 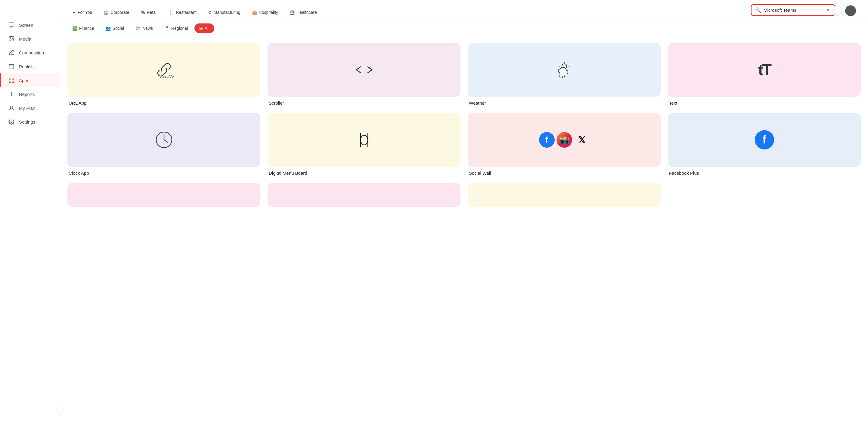 I want to click on sidebar-item-label: Reports, so click(x=27, y=94).